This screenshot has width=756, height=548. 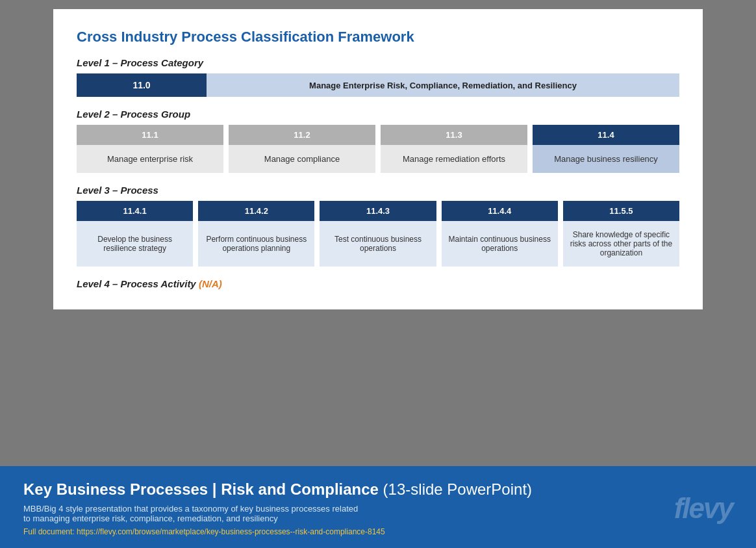 I want to click on flevy-logo: flevy, so click(x=703, y=508).